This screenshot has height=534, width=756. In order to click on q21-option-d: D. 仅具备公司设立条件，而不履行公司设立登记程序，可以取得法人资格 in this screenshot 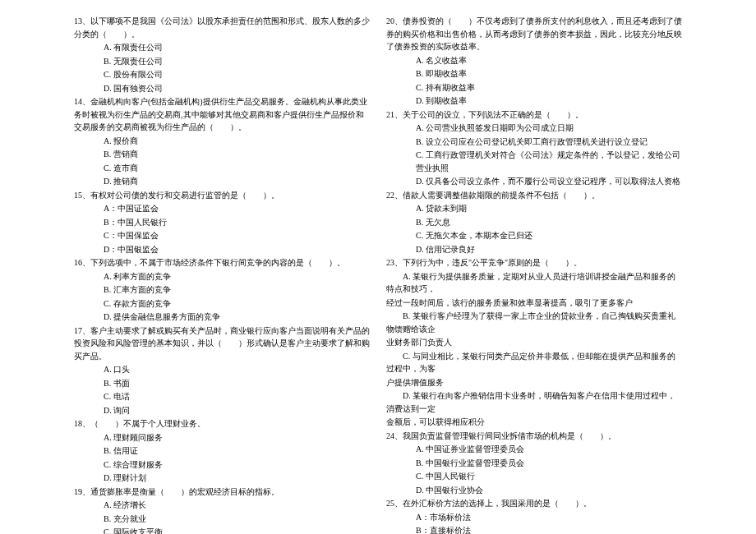, I will do `click(534, 182)`.